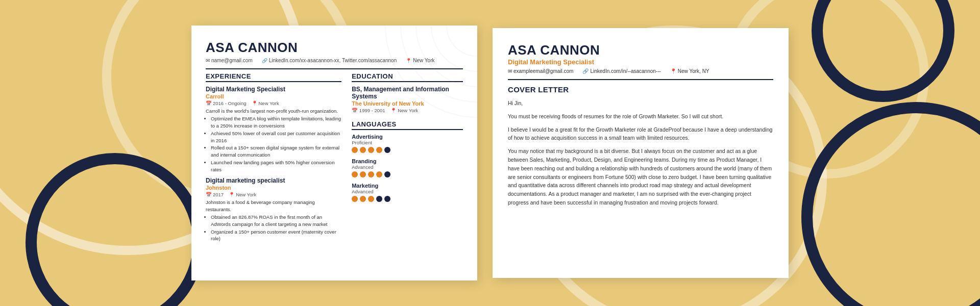 Image resolution: width=980 pixels, height=306 pixels. I want to click on job-bullets-2: Obtained an 826.87% ROAS in the first mo…, so click(274, 228).